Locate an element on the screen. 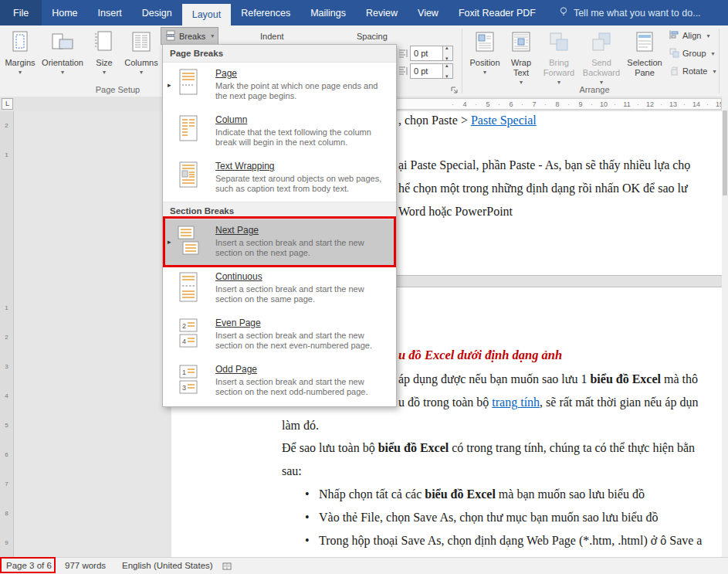 The image size is (728, 574). section-breaks-header: Section Breaks is located at coordinates (279, 210).